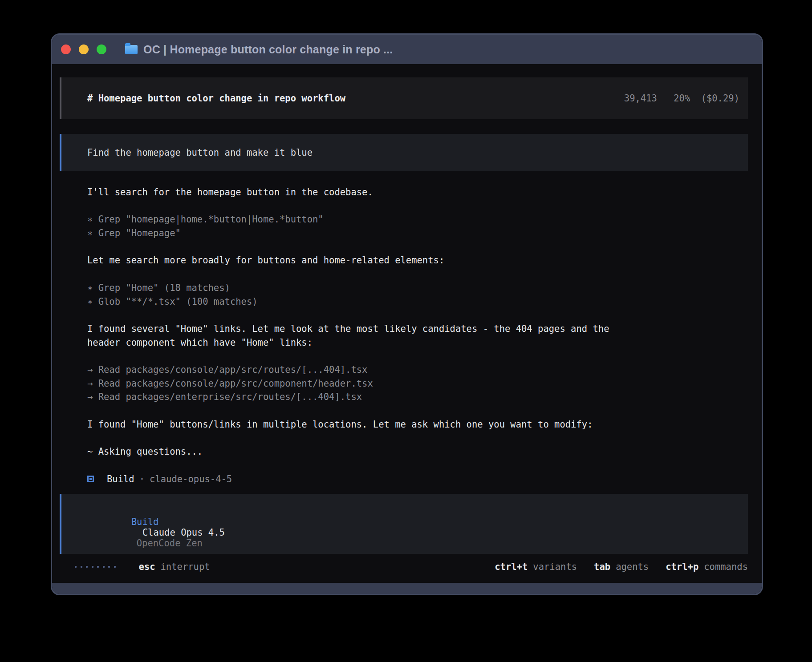  Describe the element at coordinates (404, 524) in the screenshot. I see `prompt-input: Build Claude Opus 4.5 OpenCode Zen` at that location.